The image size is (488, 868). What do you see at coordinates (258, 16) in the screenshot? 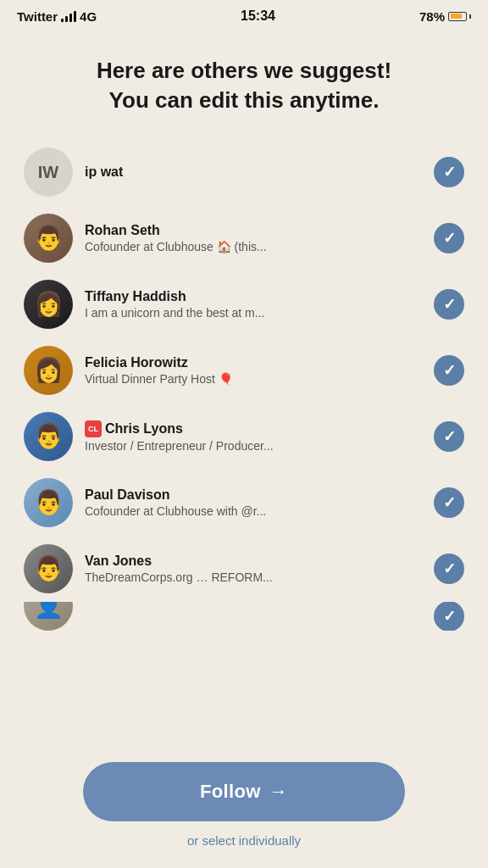
I see `status-time: 15:34` at bounding box center [258, 16].